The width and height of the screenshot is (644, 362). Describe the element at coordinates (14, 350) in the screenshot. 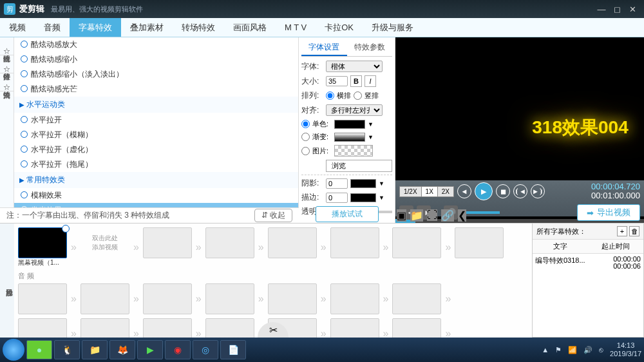

I see `start-button` at that location.